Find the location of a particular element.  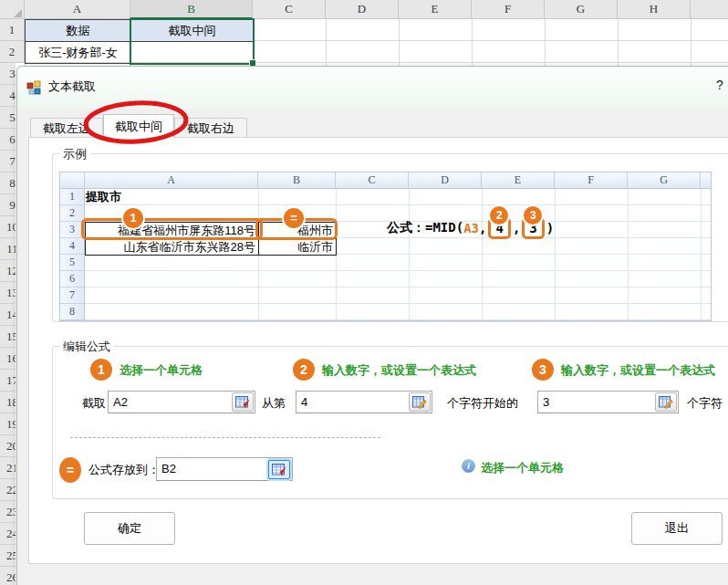

column-header-b: B is located at coordinates (192, 9).